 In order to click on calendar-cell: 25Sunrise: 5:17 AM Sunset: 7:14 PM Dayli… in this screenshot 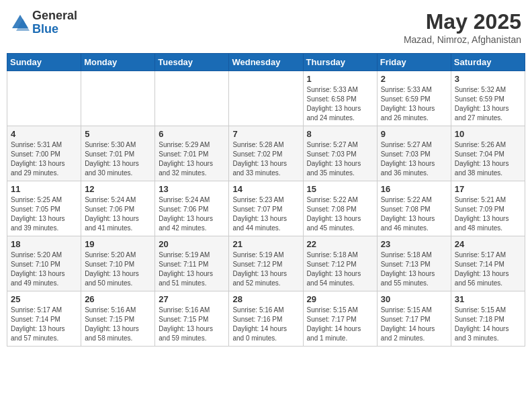, I will do `click(44, 319)`.